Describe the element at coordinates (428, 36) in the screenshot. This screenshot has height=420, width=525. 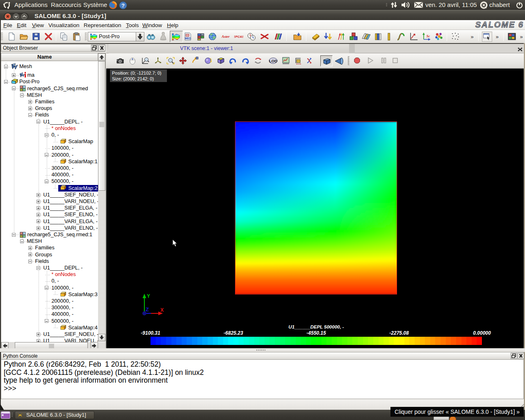
I see `svg-text: Sc` at that location.